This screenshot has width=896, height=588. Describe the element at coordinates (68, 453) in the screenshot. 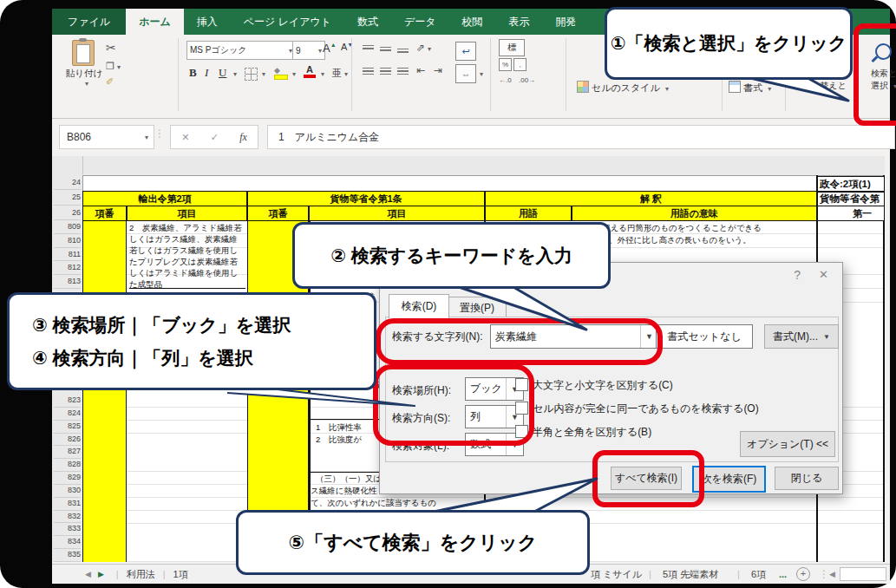

I see `row-number: 827` at that location.